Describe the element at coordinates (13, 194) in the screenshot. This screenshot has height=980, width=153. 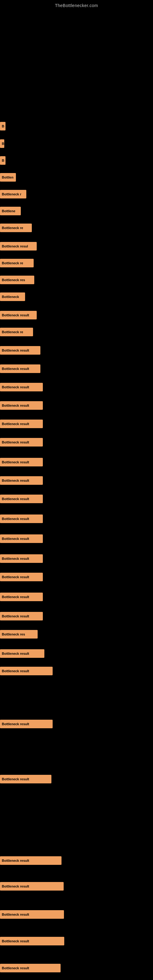
I see `bar-item: Bottleneck r` at that location.